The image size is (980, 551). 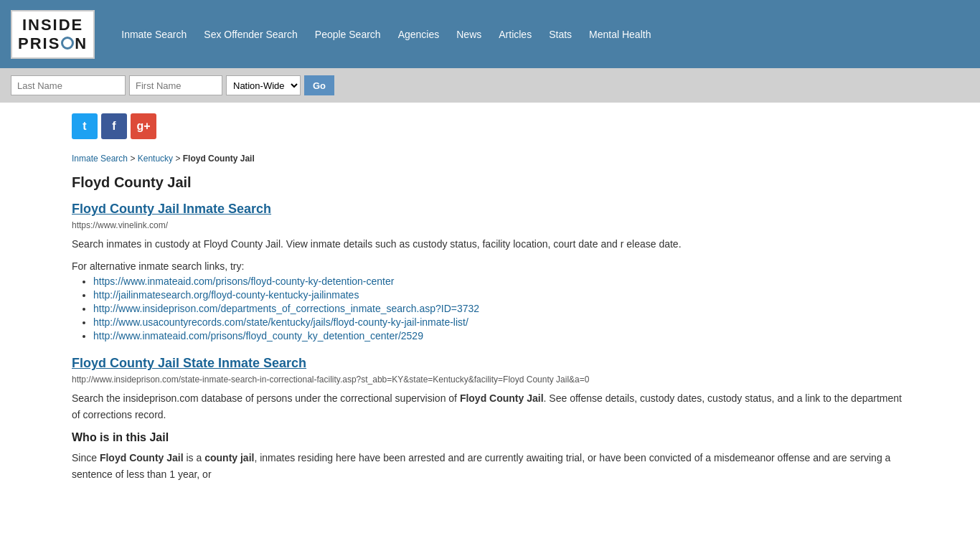 What do you see at coordinates (490, 466) in the screenshot?
I see `section3-description: Since Floyd County Jail is a county jail…` at bounding box center [490, 466].